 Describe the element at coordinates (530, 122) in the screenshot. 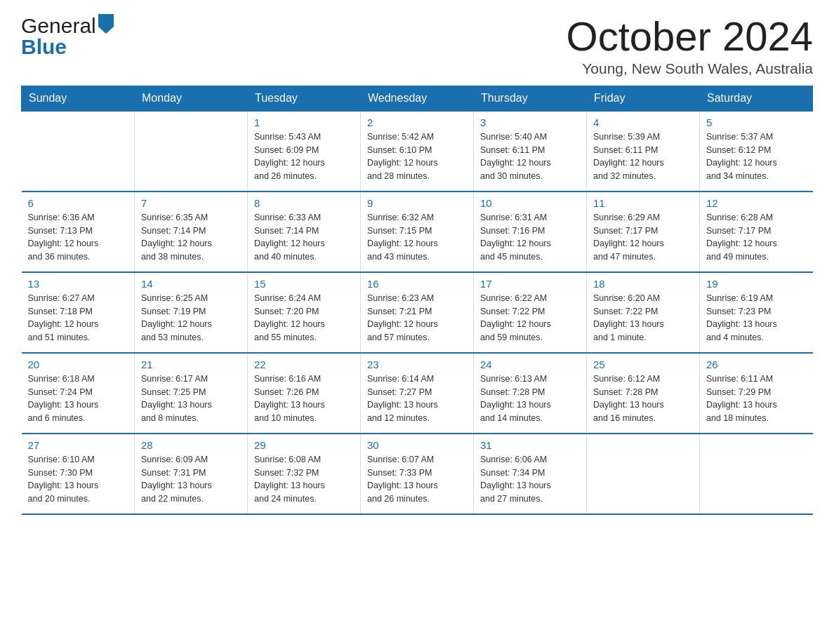

I see `day-number: 3` at that location.